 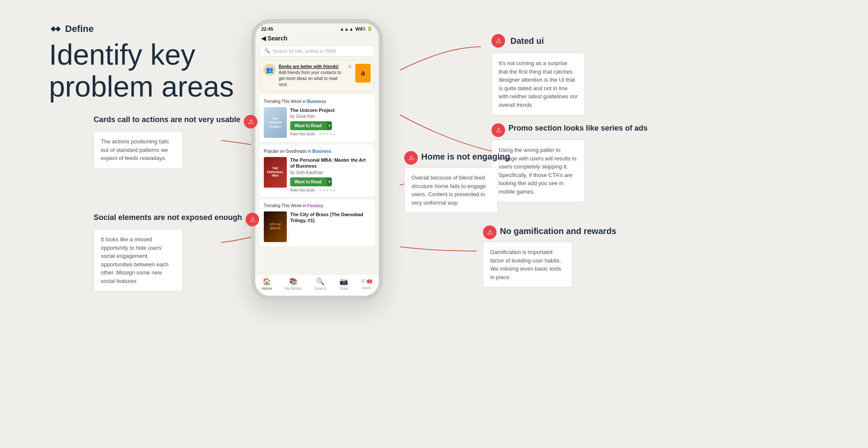 I want to click on want-to-read-button-2: Want to Read ▾, so click(x=311, y=182).